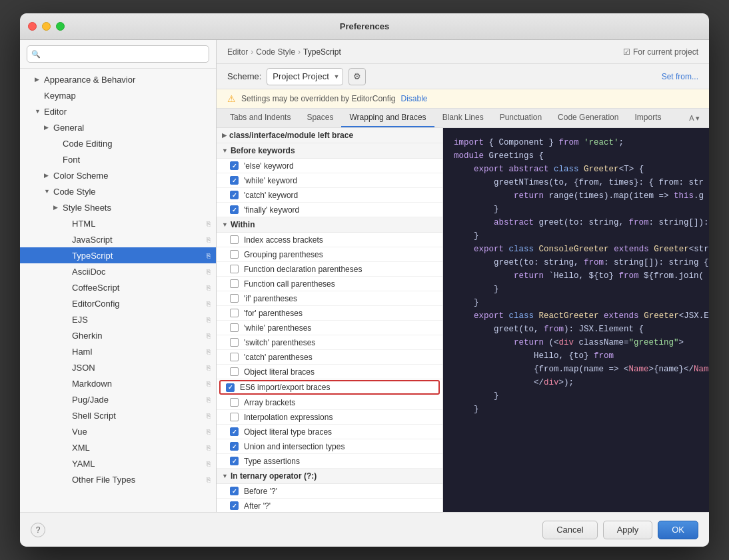 The width and height of the screenshot is (729, 560). Describe the element at coordinates (235, 255) in the screenshot. I see `checkbox-grouping` at that location.